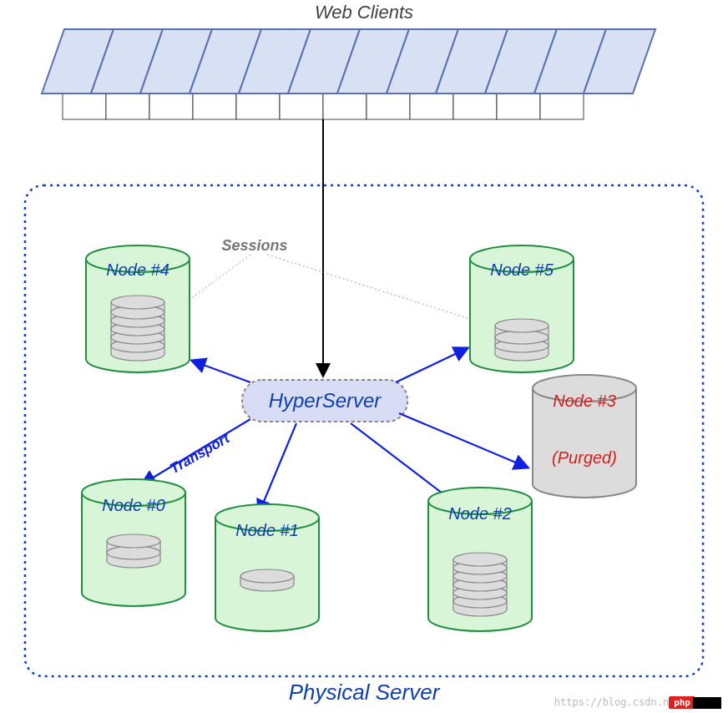  I want to click on web-clients-title: Web Clients, so click(364, 12).